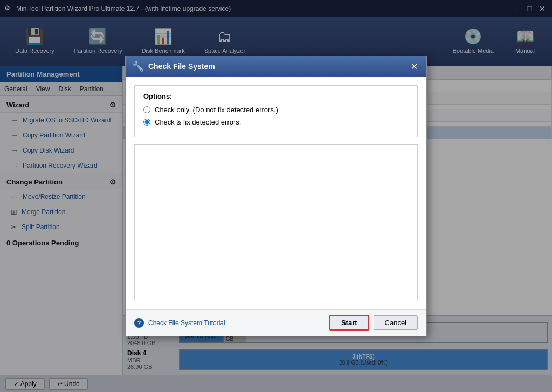 This screenshot has width=552, height=392. Describe the element at coordinates (276, 110) in the screenshot. I see `radio-check-only: Check only. (Do not fix detected errors.…` at that location.